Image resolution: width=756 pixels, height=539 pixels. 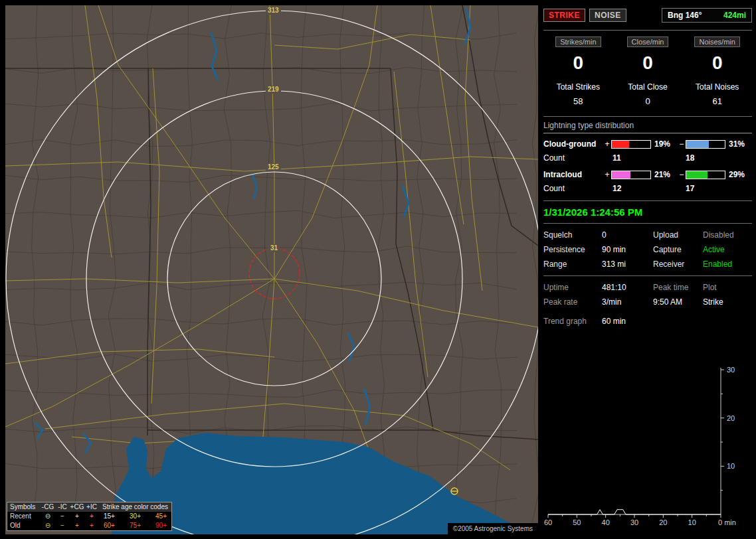 What do you see at coordinates (578, 87) in the screenshot?
I see `total-strikes-label: Total Strikes` at bounding box center [578, 87].